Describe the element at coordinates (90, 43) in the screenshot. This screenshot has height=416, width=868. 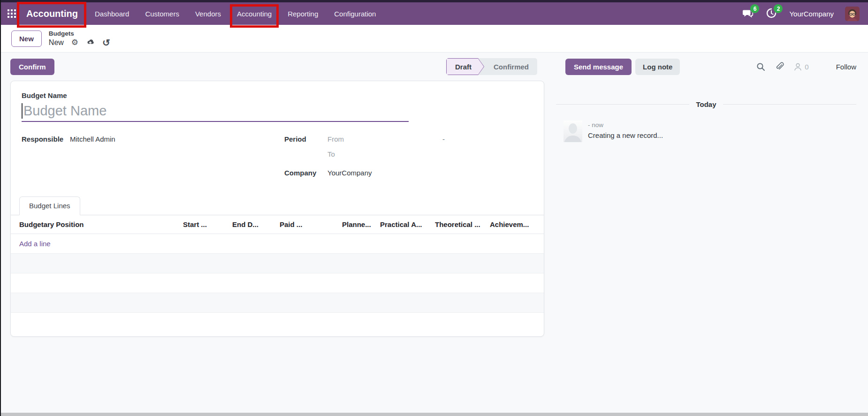
I see `cloud-save-icon` at that location.